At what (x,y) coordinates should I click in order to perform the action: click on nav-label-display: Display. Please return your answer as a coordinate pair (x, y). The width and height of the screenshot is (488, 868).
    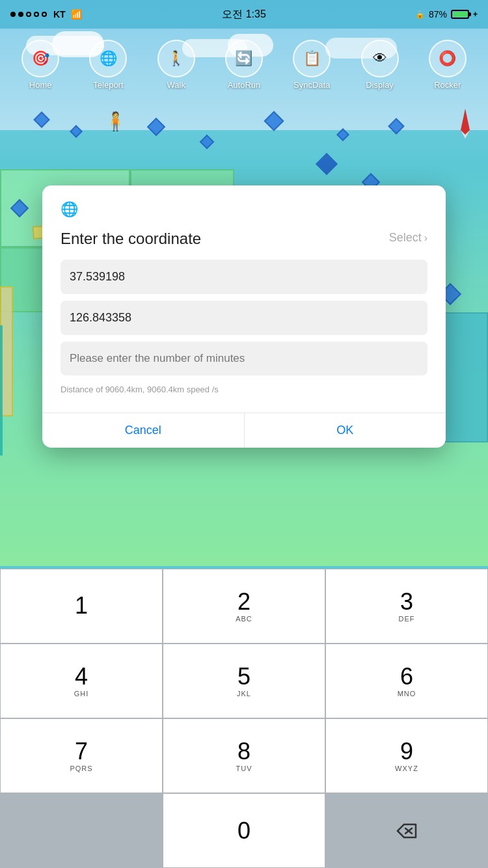
    Looking at the image, I should click on (380, 85).